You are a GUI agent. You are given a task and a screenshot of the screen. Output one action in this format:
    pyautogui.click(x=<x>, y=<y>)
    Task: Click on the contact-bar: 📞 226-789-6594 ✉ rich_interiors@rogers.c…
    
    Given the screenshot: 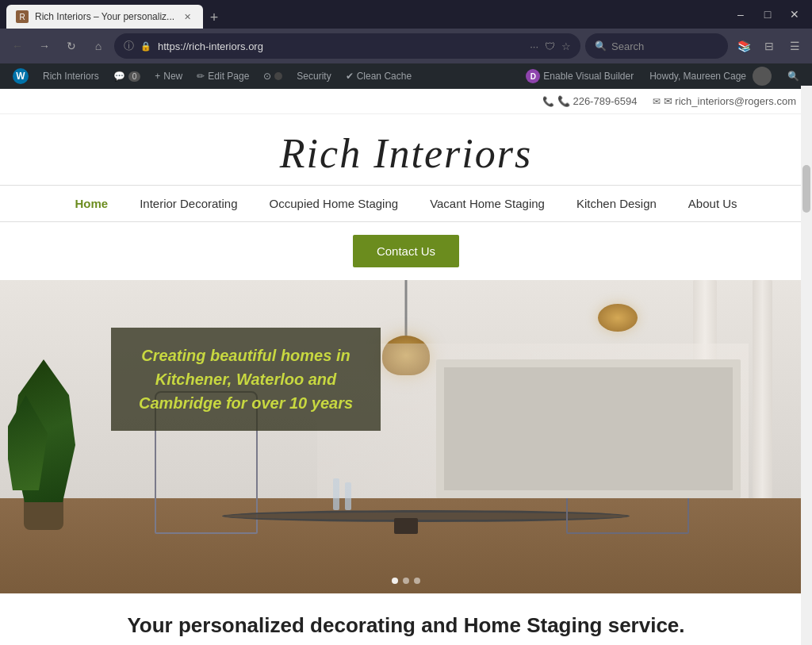 What is the action you would take?
    pyautogui.click(x=406, y=102)
    